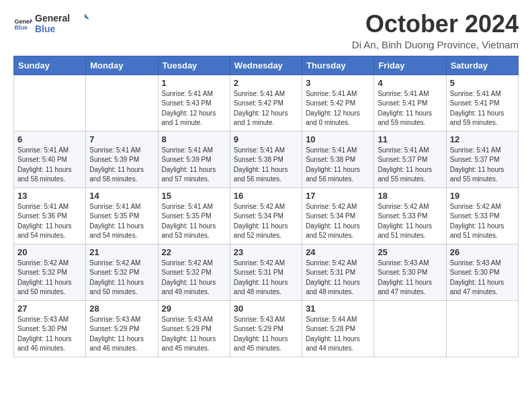  I want to click on calendar-cell: 28Sunrise: 5:43 AM Sunset: 5:29 PM Dayli…, so click(122, 328).